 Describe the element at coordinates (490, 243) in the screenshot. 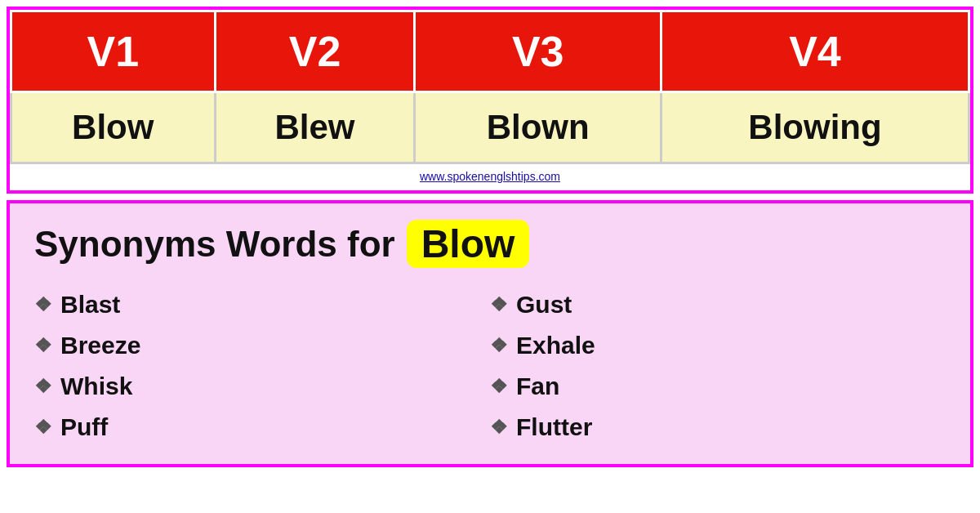

I see `synonyms-title: Synonyms Words for Blow` at that location.